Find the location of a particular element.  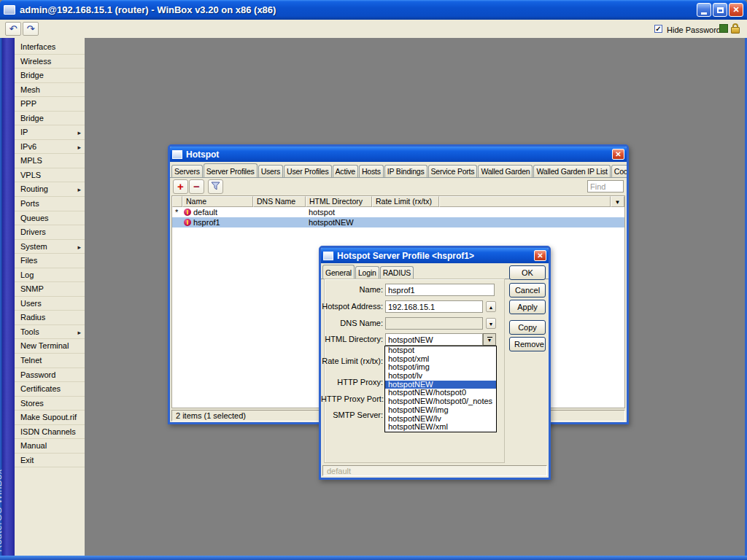

dialog-tab: Login is located at coordinates (368, 273).